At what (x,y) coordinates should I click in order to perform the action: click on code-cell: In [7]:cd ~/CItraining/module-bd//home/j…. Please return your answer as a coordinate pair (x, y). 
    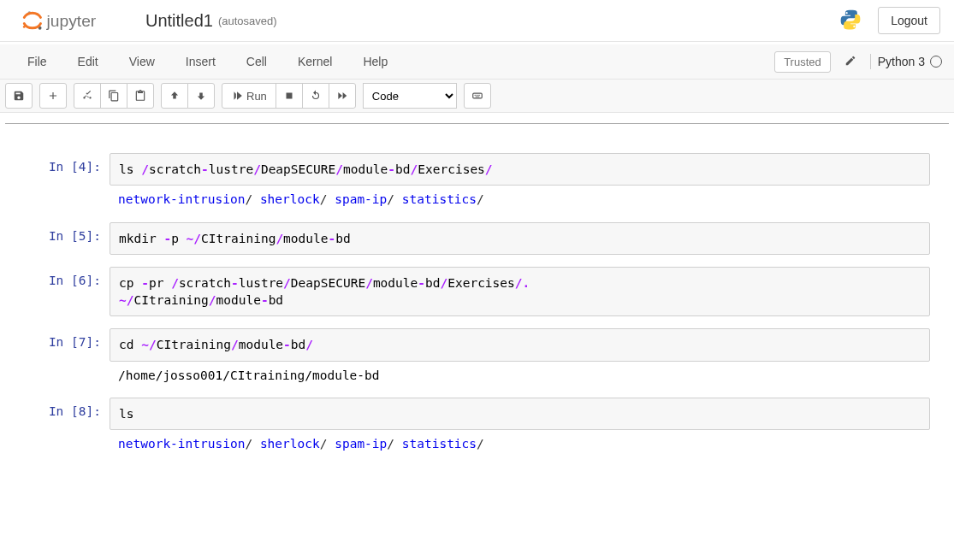
    Looking at the image, I should click on (477, 357).